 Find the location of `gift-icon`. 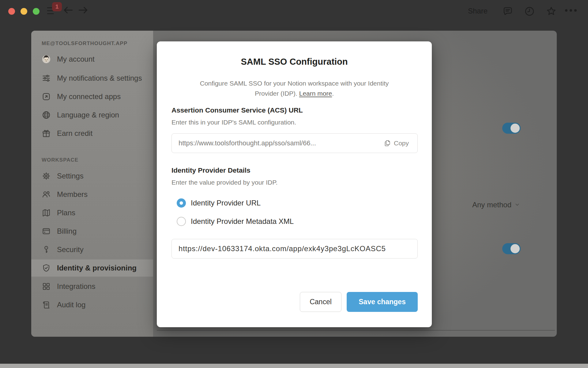

gift-icon is located at coordinates (46, 133).